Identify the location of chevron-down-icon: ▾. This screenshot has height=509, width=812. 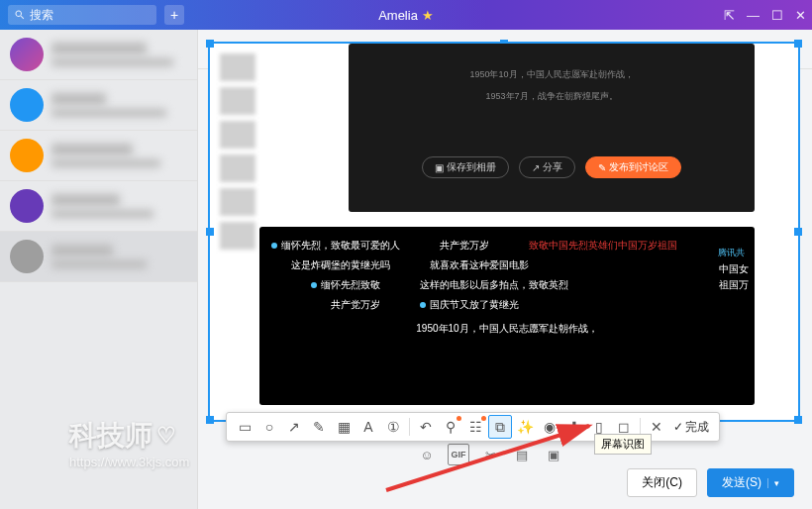
(773, 483).